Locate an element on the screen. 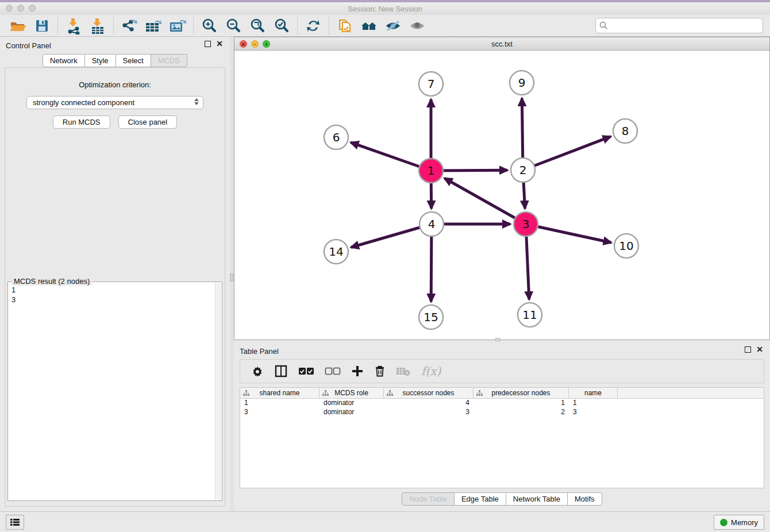  column-header-predecessor-nodes: predecessor nodes is located at coordinates (521, 393).